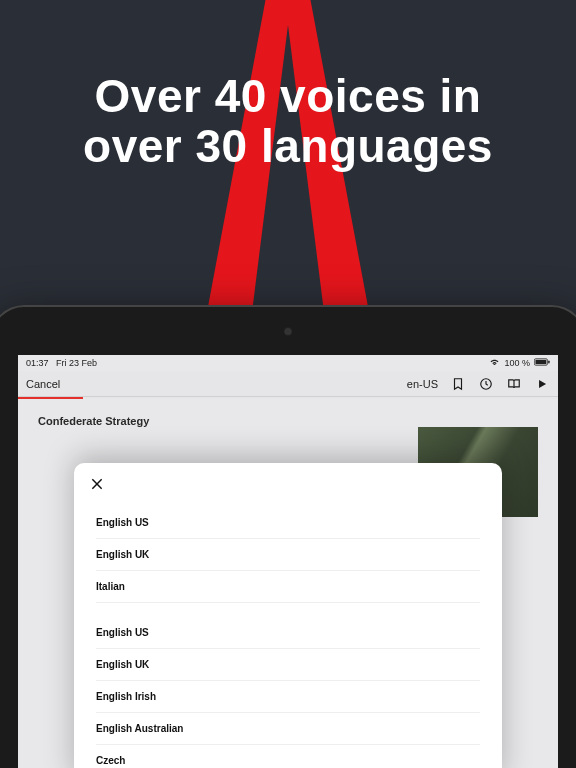  I want to click on list-item: English Irish, so click(288, 697).